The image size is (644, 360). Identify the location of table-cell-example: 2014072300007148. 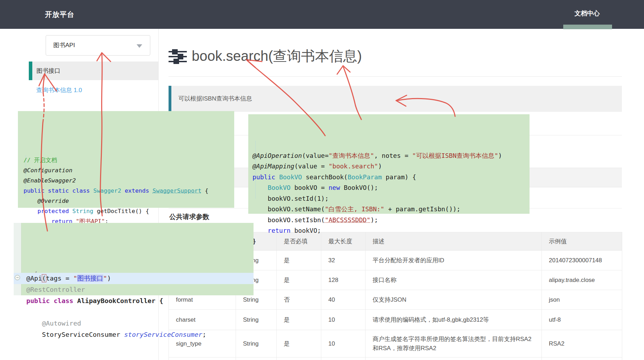
(582, 261).